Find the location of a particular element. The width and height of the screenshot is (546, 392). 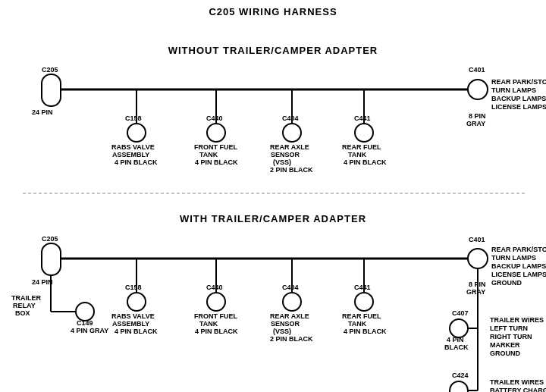

svg-text: LEFT TURN is located at coordinates (509, 328).